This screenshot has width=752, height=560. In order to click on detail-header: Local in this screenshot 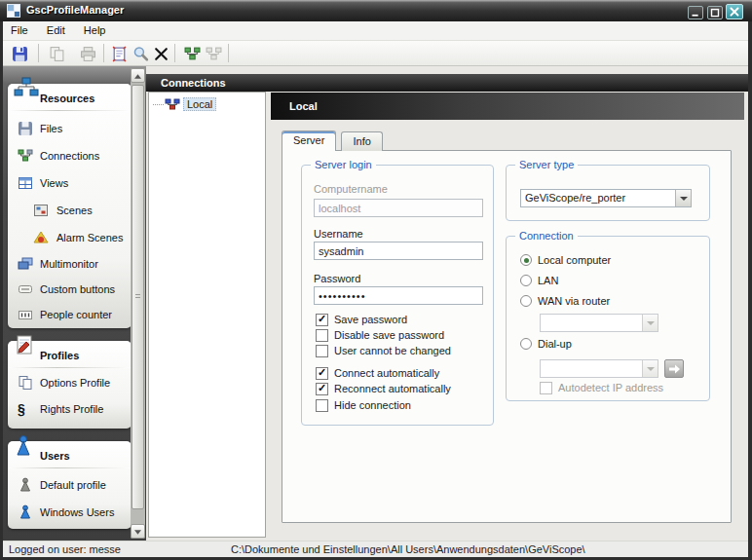, I will do `click(508, 106)`.